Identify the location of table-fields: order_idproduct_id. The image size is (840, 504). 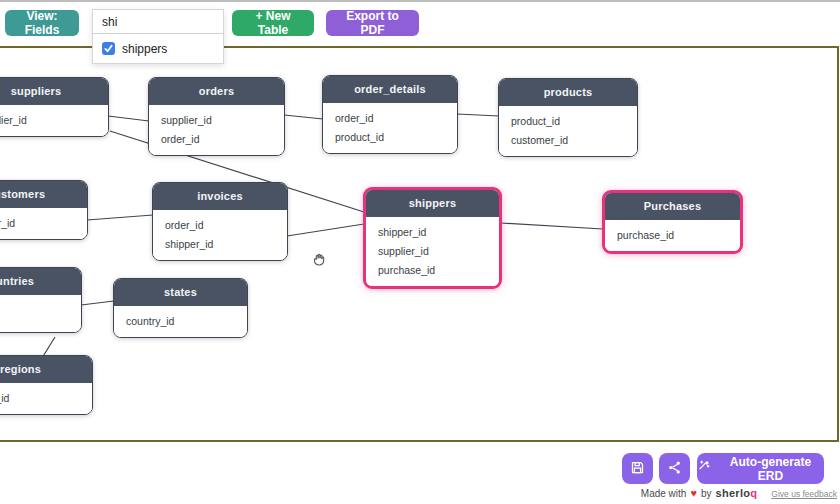
(390, 128).